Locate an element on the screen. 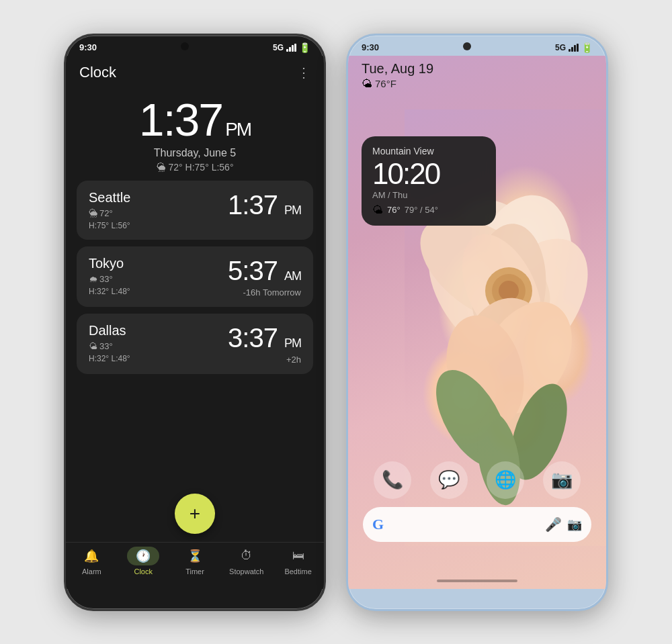 The image size is (672, 644). weather-text: 72° H:75° L:56° is located at coordinates (202, 167).